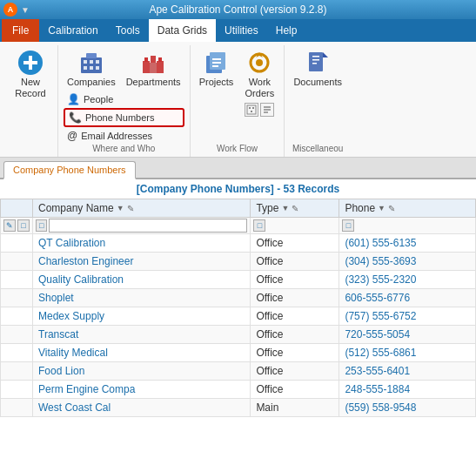  What do you see at coordinates (295, 408) in the screenshot?
I see `row-type: Main` at bounding box center [295, 408].